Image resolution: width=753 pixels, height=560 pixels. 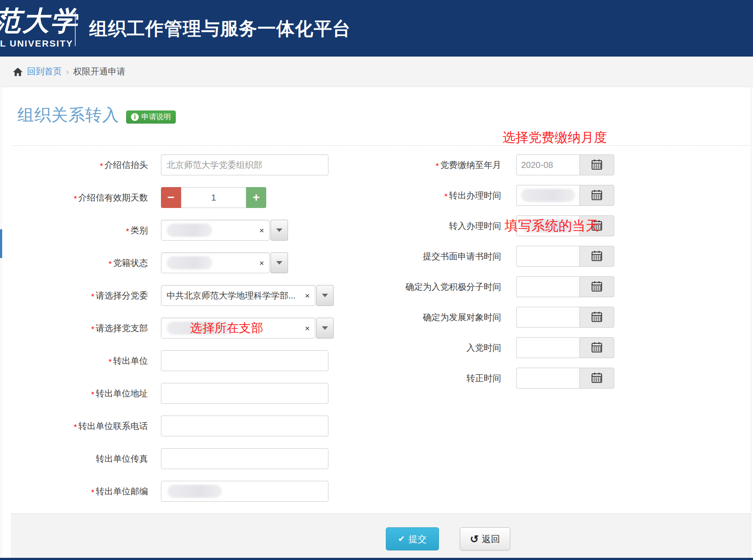 I want to click on select-input: ×, so click(x=224, y=263).